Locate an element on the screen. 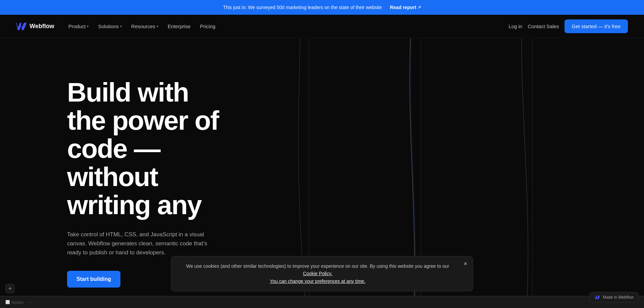 This screenshot has width=644, height=308. start-building-button: Start building is located at coordinates (94, 279).